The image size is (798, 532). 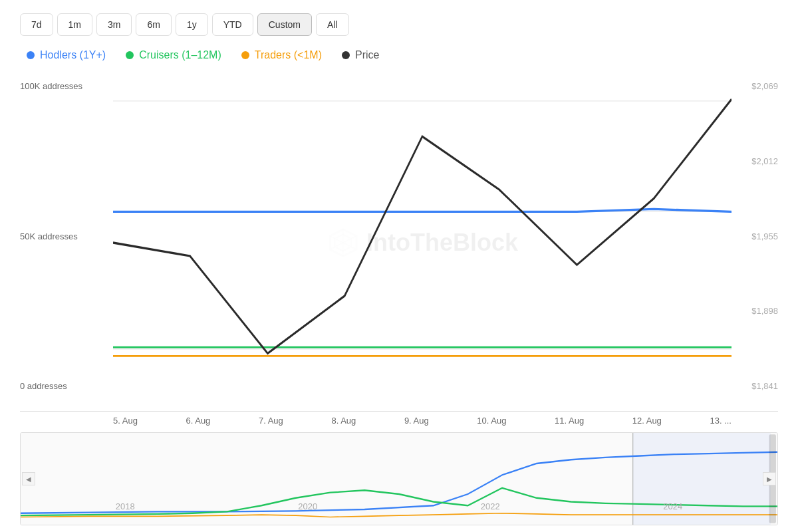 What do you see at coordinates (765, 86) in the screenshot?
I see `y-right-2069: $2,069` at bounding box center [765, 86].